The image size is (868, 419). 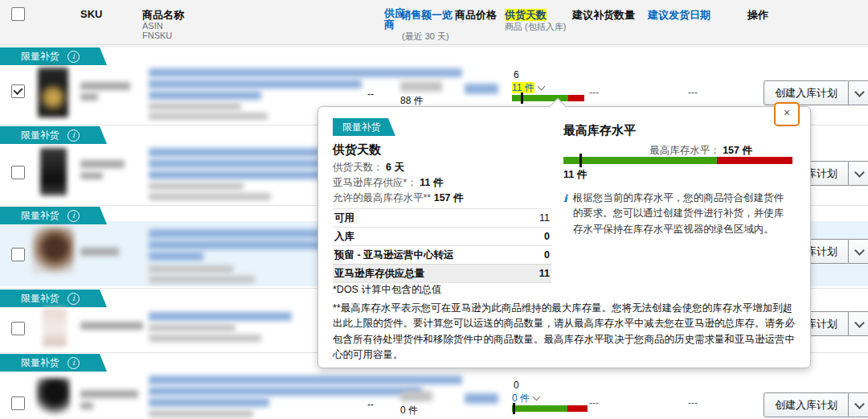 I want to click on inventory-breakdown-table: 可用11 入库0 预留 - 亚马逊运营中心转运0 亚马逊库存供应总量11, so click(x=442, y=246).